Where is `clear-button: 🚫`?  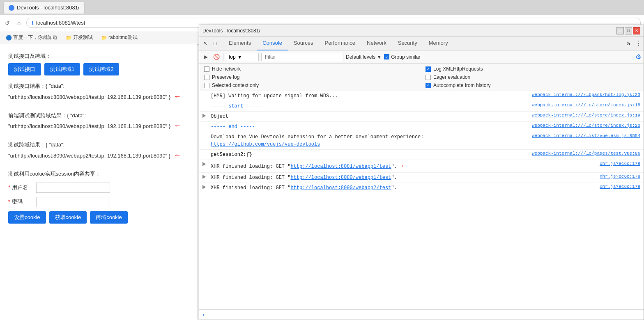 clear-button: 🚫 is located at coordinates (216, 57).